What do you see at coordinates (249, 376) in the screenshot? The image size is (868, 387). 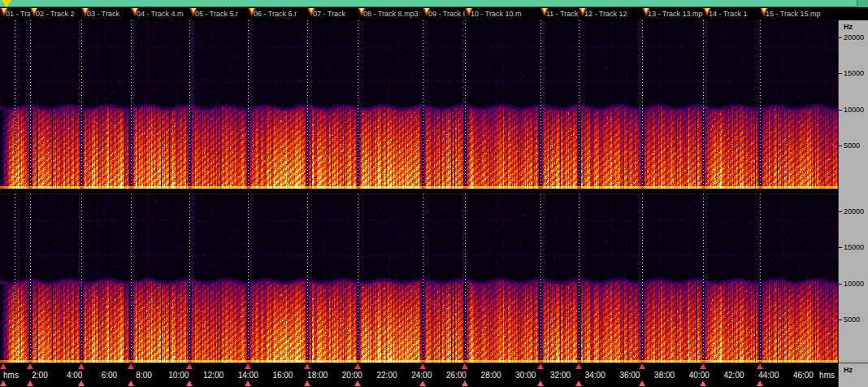 I see `time-tick-label: 14:00` at bounding box center [249, 376].